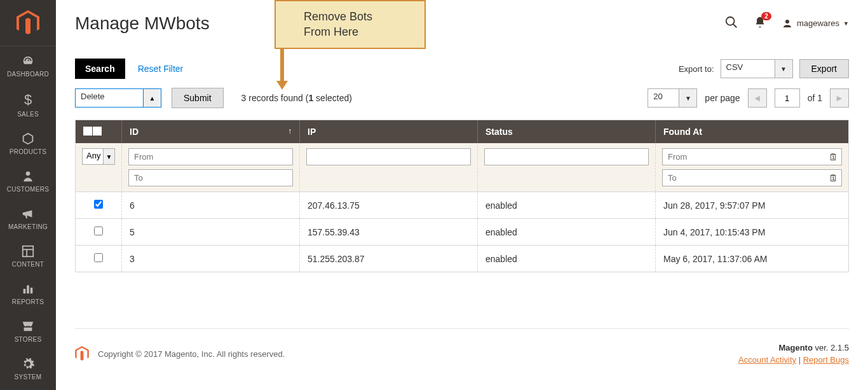 The width and height of the screenshot is (868, 390). What do you see at coordinates (28, 214) in the screenshot?
I see `megaphone-icon` at bounding box center [28, 214].